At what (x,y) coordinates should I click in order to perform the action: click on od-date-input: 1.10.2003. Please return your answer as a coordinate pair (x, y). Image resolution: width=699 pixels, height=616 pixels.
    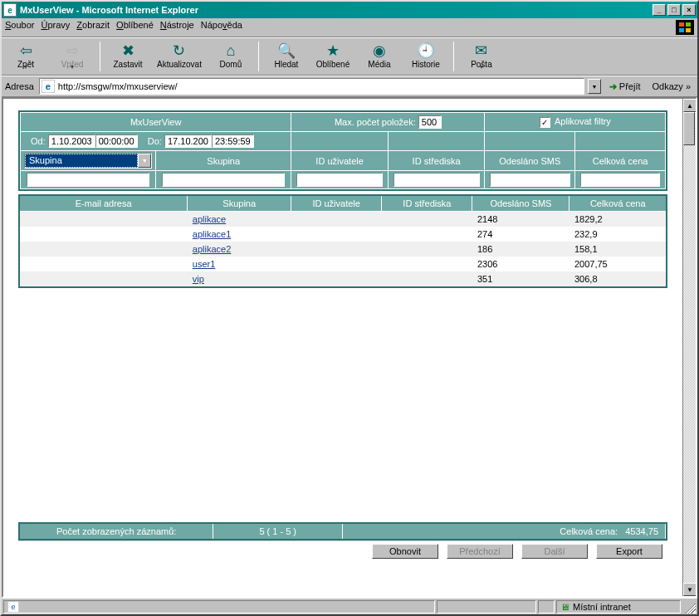
    Looking at the image, I should click on (71, 141).